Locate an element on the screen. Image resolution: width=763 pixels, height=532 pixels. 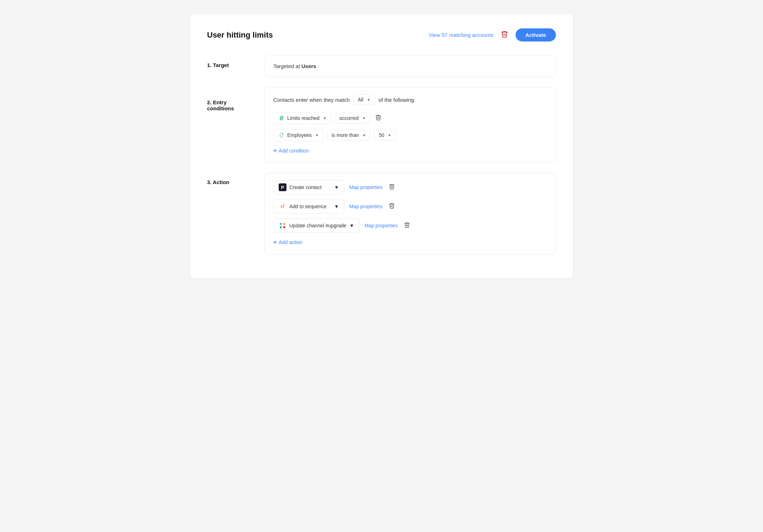
entry-conditions-card: Contacts enter when they match All ▼ of … is located at coordinates (410, 125).